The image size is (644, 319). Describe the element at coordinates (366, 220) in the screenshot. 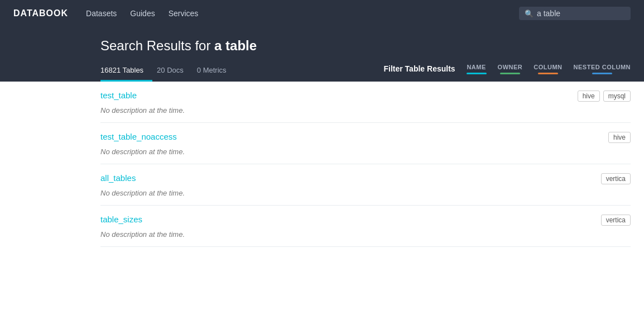

I see `result-row-3: table_sizes vertica` at that location.